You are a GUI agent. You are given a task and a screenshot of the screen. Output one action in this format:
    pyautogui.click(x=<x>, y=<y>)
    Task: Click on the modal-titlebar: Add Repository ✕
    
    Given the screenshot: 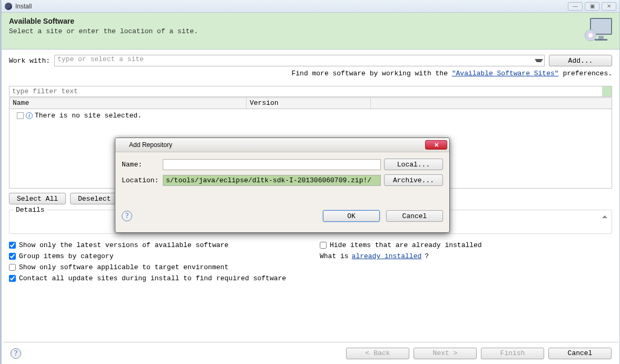 What is the action you would take?
    pyautogui.click(x=282, y=145)
    